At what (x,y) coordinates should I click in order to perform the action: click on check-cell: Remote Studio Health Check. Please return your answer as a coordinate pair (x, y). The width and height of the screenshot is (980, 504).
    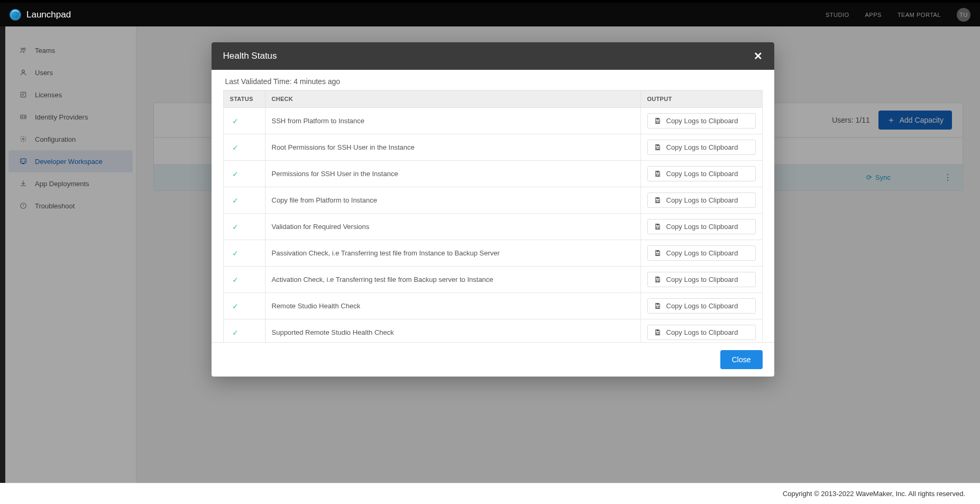
    Looking at the image, I should click on (453, 306).